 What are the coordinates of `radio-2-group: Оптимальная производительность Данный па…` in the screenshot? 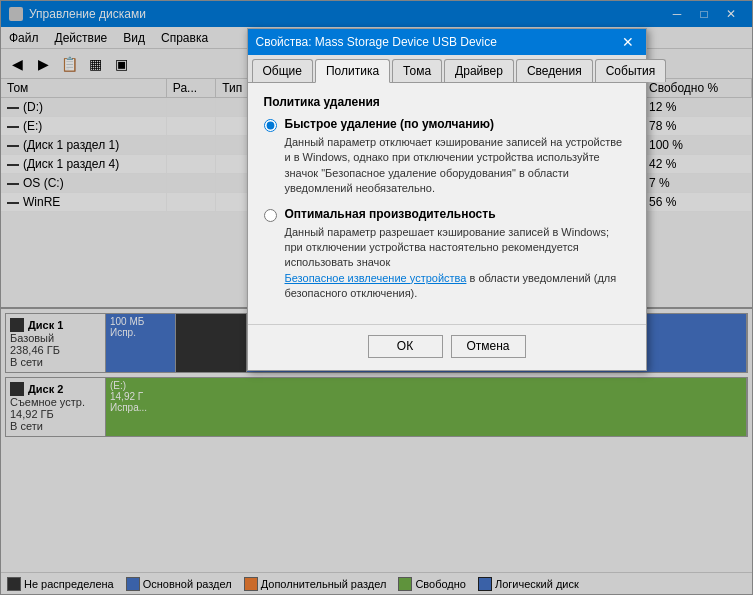 It's located at (458, 254).